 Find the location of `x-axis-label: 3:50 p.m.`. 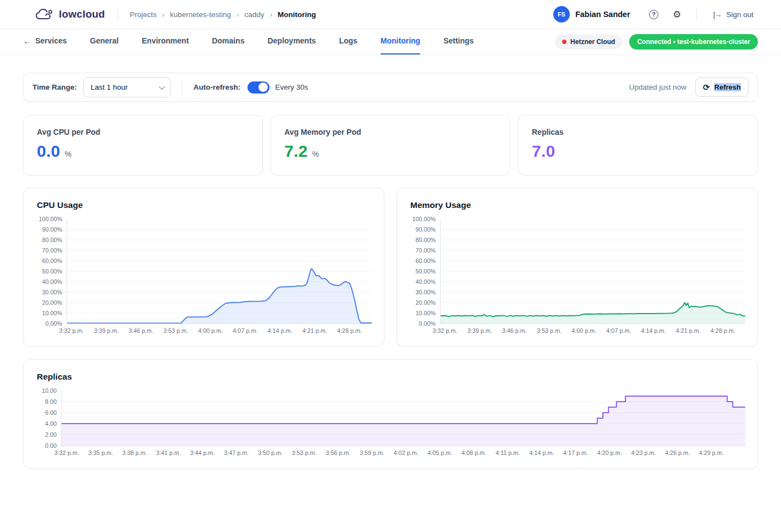

x-axis-label: 3:50 p.m. is located at coordinates (271, 453).